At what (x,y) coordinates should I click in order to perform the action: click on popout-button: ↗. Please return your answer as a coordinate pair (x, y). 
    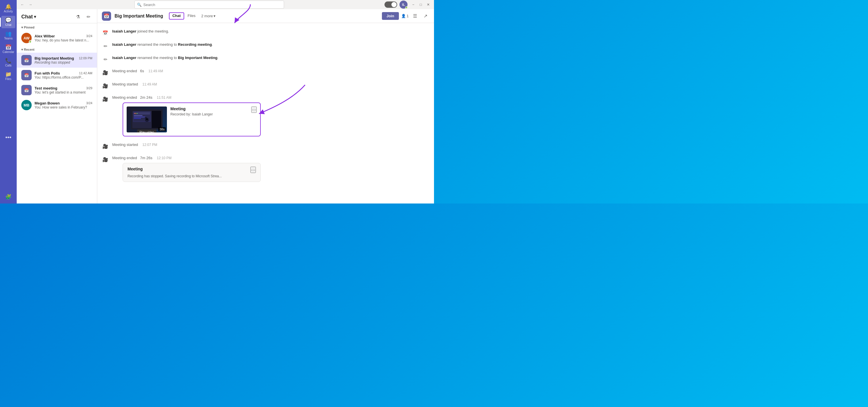
    Looking at the image, I should click on (425, 16).